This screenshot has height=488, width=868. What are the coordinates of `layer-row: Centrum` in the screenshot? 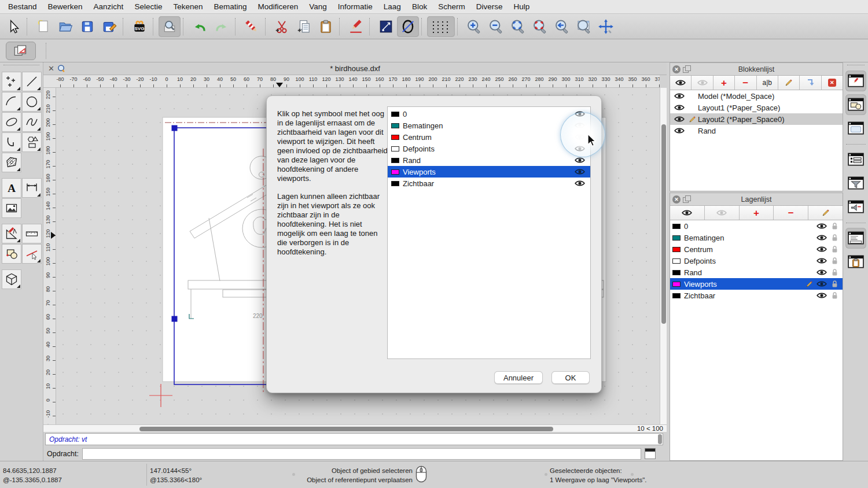 It's located at (756, 249).